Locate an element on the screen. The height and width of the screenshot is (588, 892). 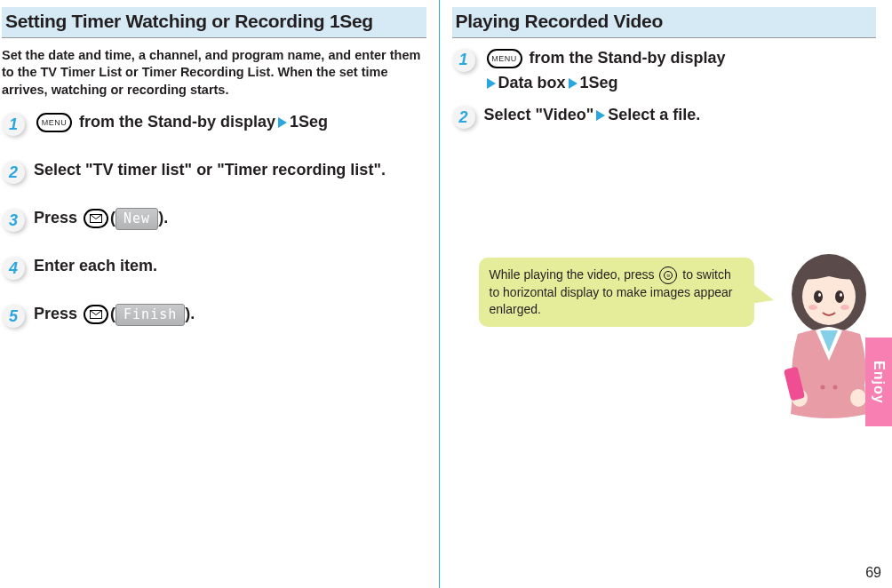
page-number: 69 is located at coordinates (873, 573).